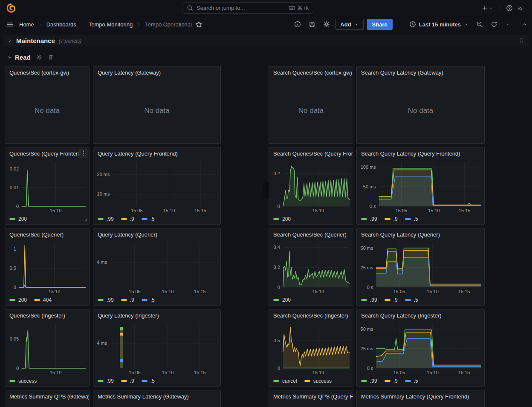 The image size is (532, 407). I want to click on panel-title: Metrics Summary QPS (Query Frontend), so click(311, 396).